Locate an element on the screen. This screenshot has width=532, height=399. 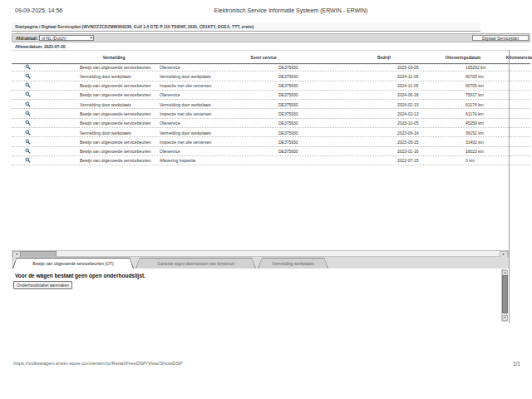
pane-border is located at coordinates (509, 186).